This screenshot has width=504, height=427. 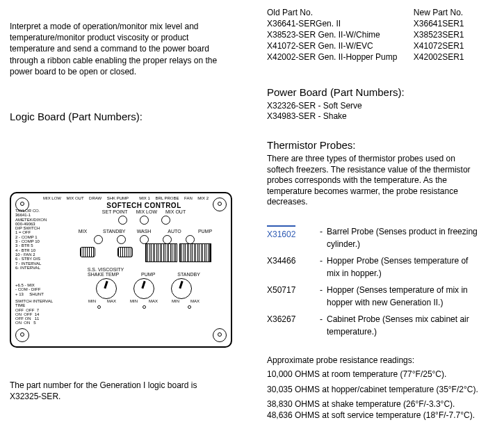 What do you see at coordinates (34, 312) in the screenshot?
I see `panel-side-text: SWITCH INTERVAL TIME OFF OFF 7 ON OFF 14…` at bounding box center [34, 312].